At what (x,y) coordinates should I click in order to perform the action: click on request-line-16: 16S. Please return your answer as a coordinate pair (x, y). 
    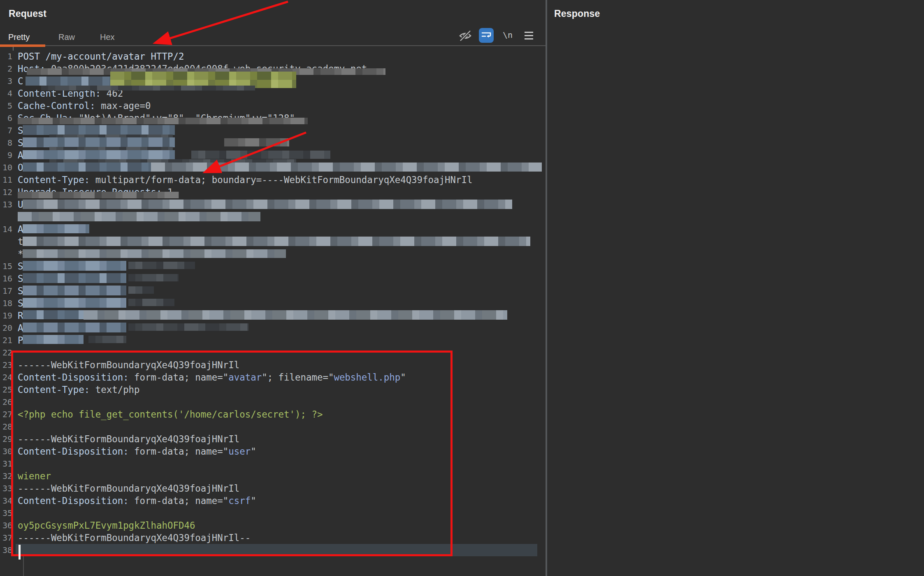
    Looking at the image, I should click on (273, 279).